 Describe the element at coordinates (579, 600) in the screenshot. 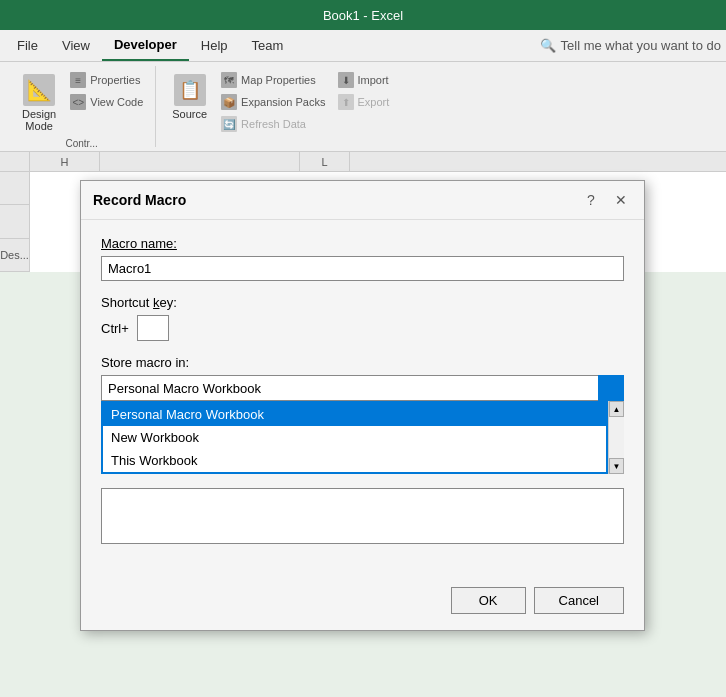

I see `cancel-button: Cancel` at that location.